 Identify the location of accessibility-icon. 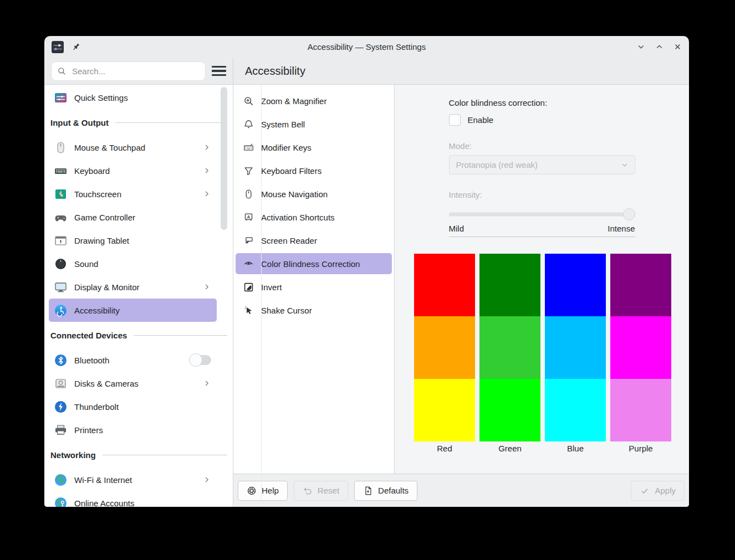
(61, 310).